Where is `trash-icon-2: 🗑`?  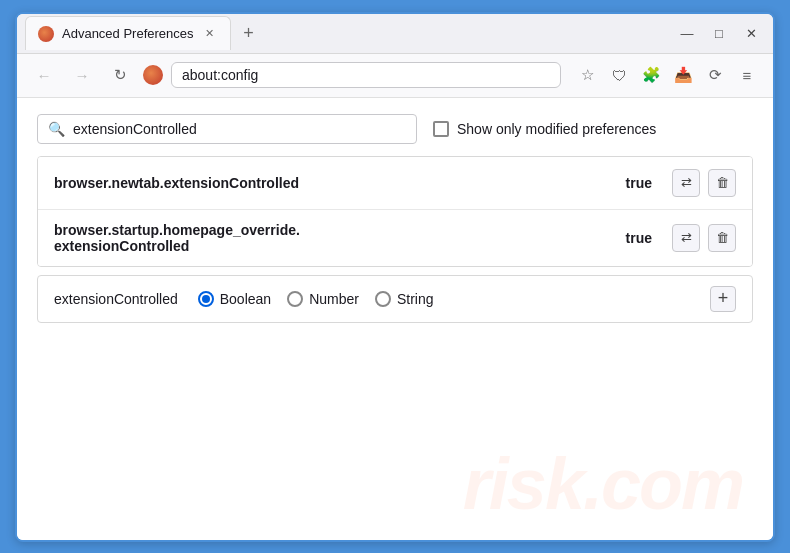
trash-icon-2: 🗑 is located at coordinates (722, 238).